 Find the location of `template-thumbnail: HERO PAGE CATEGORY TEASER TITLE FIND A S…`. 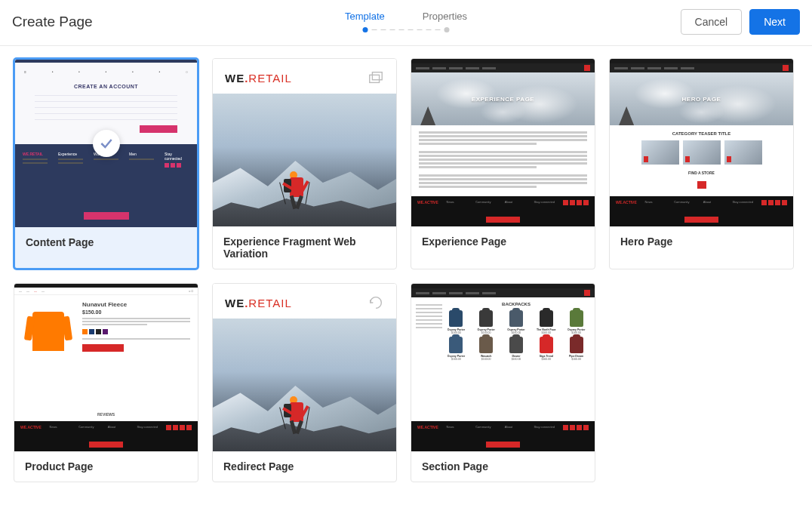

template-thumbnail: HERO PAGE CATEGORY TEASER TITLE FIND A S… is located at coordinates (702, 143).